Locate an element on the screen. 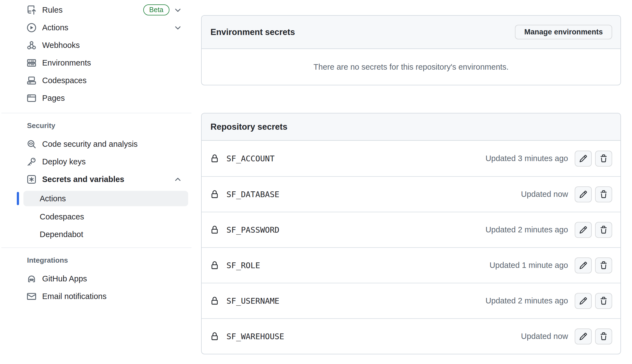  sidebar-item-github-apps: GitHub Apps is located at coordinates (96, 279).